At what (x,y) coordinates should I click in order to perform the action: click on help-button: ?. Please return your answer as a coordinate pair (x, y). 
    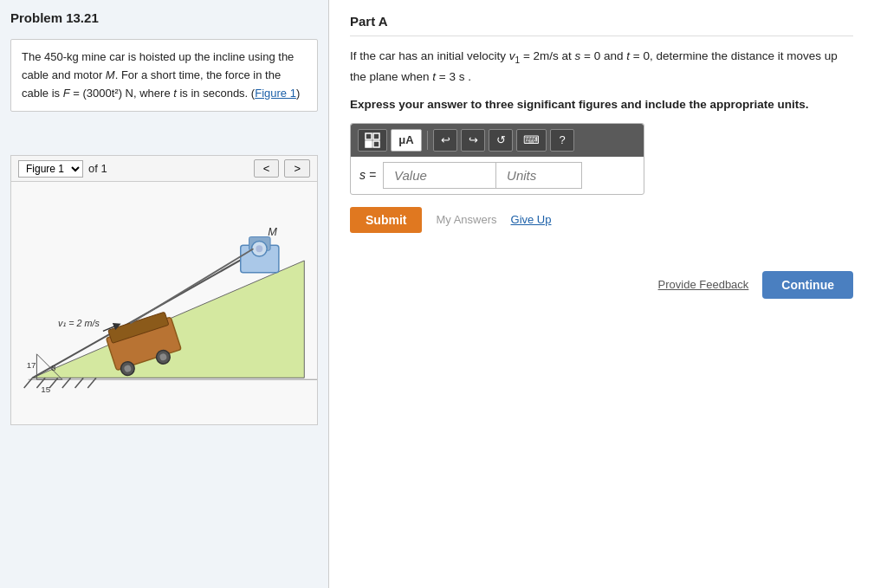
    Looking at the image, I should click on (562, 140).